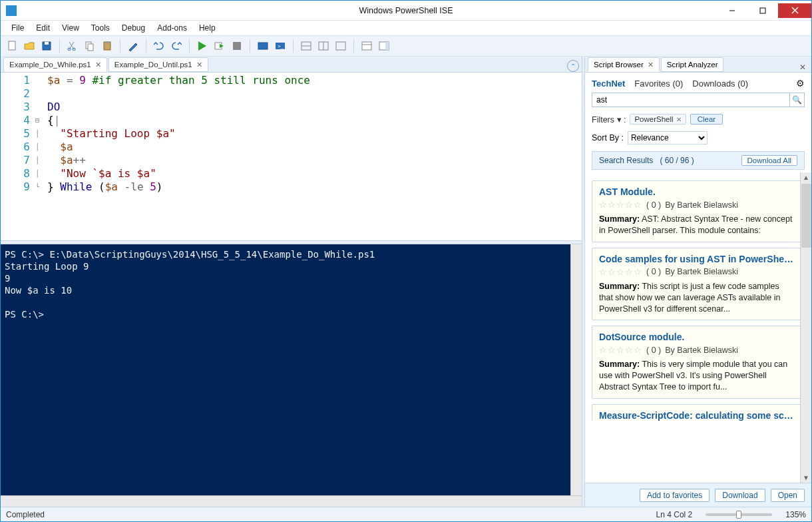 Image resolution: width=812 pixels, height=522 pixels. What do you see at coordinates (90, 46) in the screenshot?
I see `copy-icon` at bounding box center [90, 46].